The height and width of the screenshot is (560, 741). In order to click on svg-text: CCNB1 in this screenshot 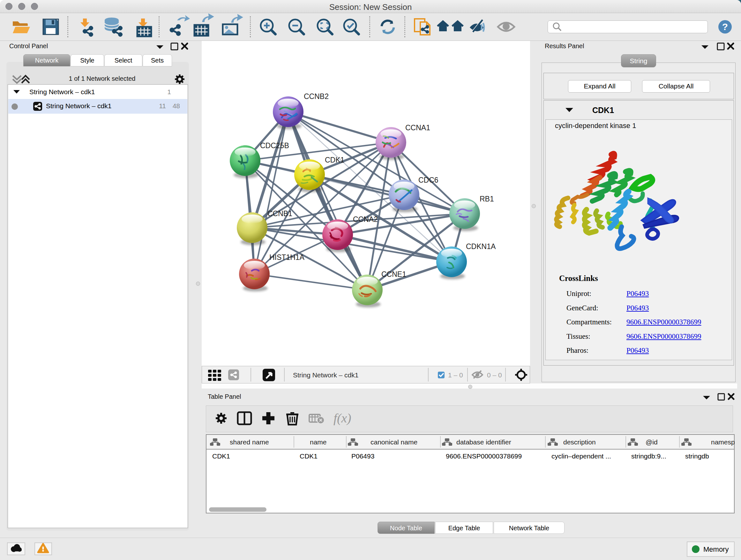, I will do `click(280, 214)`.